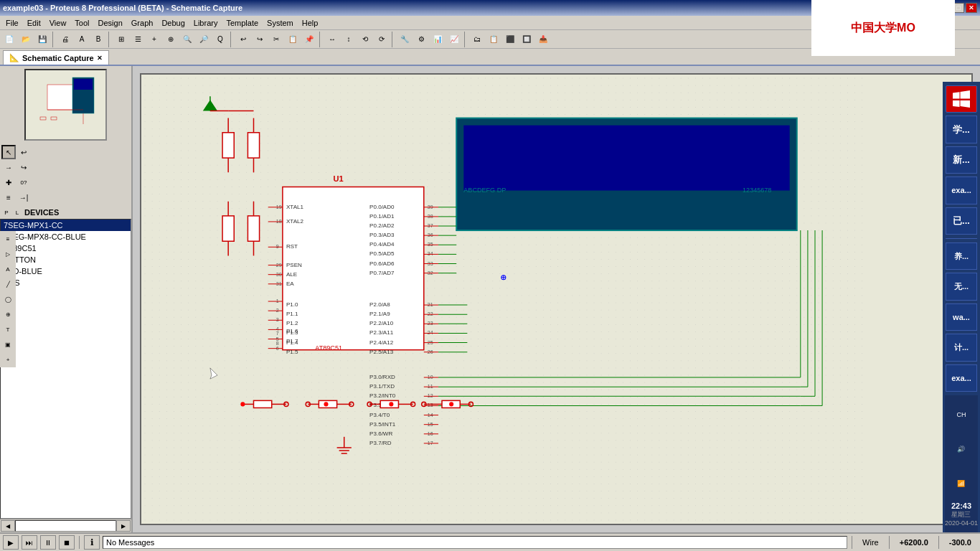 Image resolution: width=980 pixels, height=551 pixels. What do you see at coordinates (310, 23) in the screenshot?
I see `menu-help: Help` at bounding box center [310, 23].